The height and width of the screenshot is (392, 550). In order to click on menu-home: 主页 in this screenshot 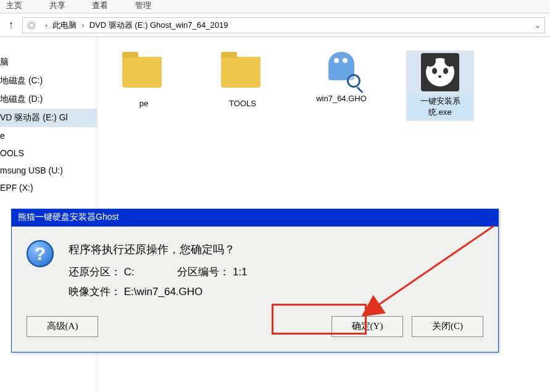, I will do `click(14, 5)`.